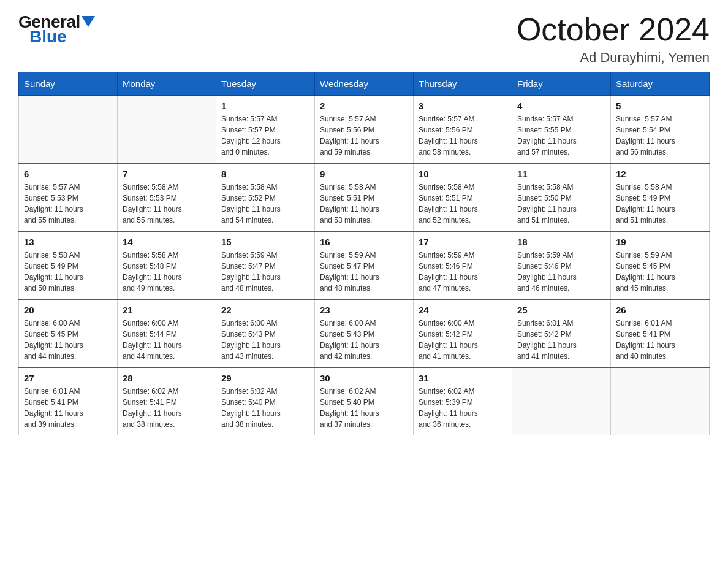 This screenshot has width=728, height=563. Describe the element at coordinates (69, 197) in the screenshot. I see `calendar-day-cell: 6Sunrise: 5:57 AMSunset: 5:53 PMDaylight…` at that location.